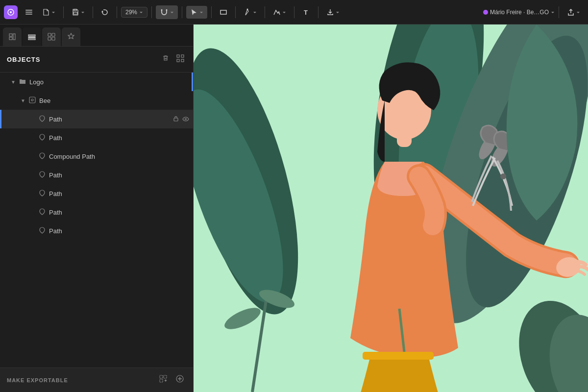 This screenshot has height=392, width=588. I want to click on sep7, so click(235, 12).